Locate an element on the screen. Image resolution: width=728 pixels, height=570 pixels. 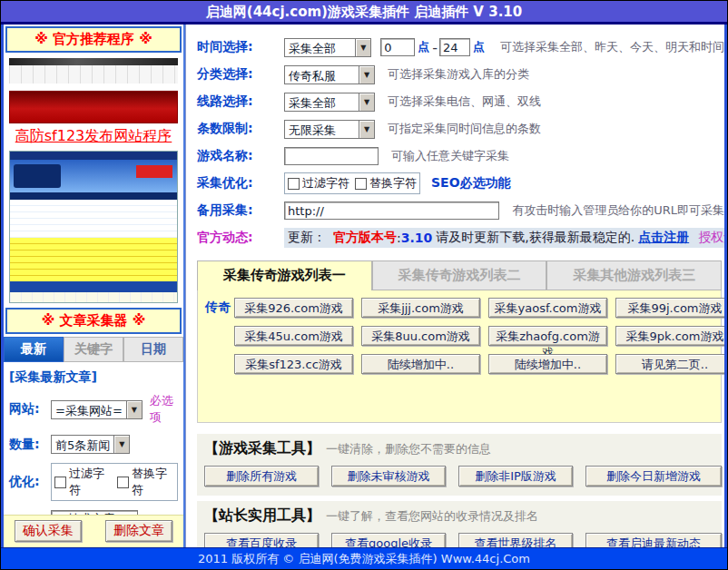
collect-game-button: 采集99j.com游戏 is located at coordinates (670, 308).